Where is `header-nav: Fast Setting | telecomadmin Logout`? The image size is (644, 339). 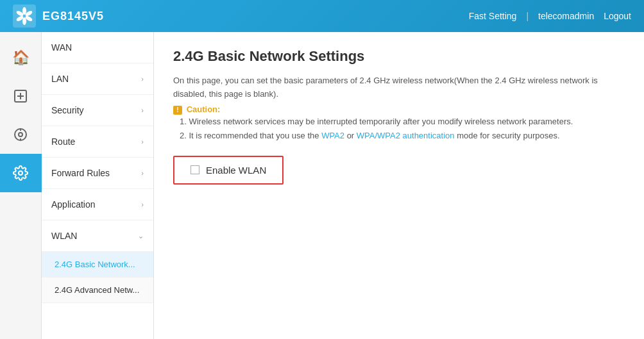 header-nav: Fast Setting | telecomadmin Logout is located at coordinates (550, 16).